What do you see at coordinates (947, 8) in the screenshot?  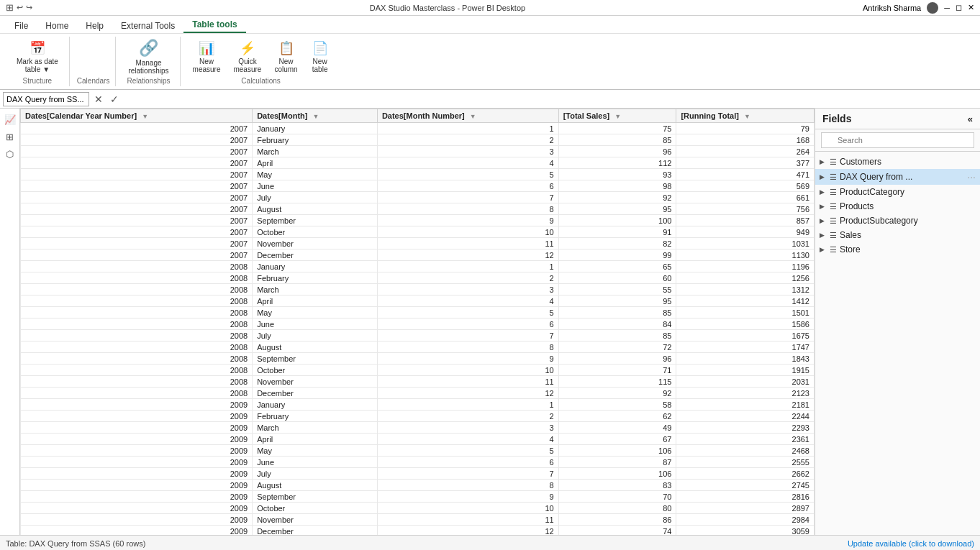 I see `minimize-btn: ─` at bounding box center [947, 8].